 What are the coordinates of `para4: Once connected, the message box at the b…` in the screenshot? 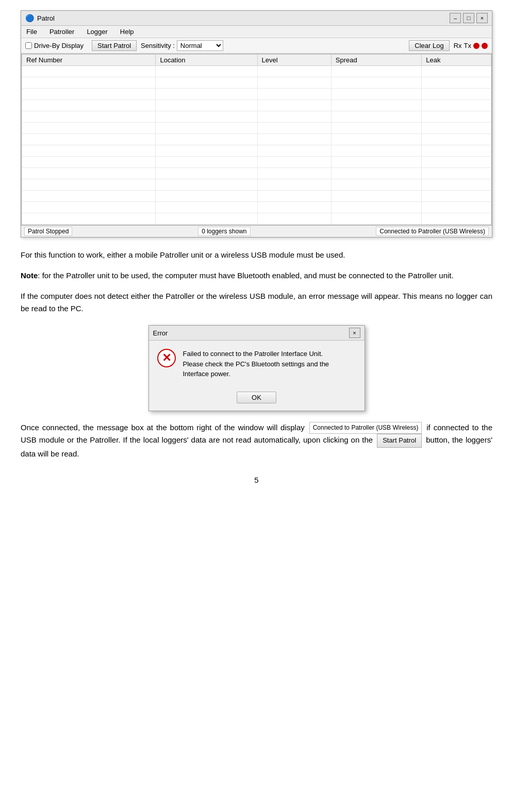 It's located at (257, 441).